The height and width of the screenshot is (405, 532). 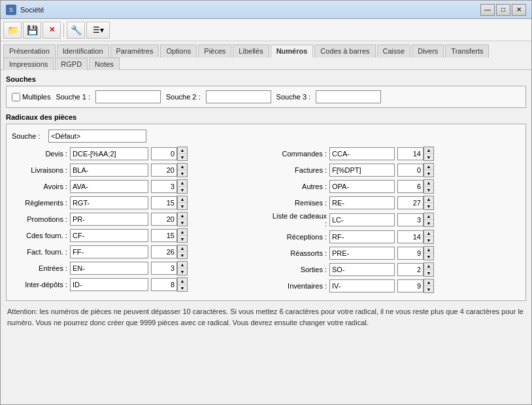 What do you see at coordinates (410, 270) in the screenshot?
I see `sorties-num-input` at bounding box center [410, 270].